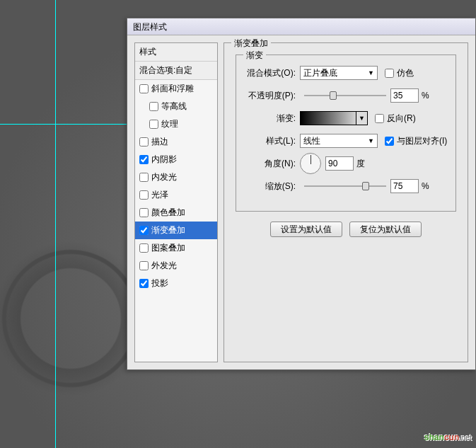 This screenshot has height=448, width=476. Describe the element at coordinates (176, 177) in the screenshot. I see `style-item-5: 内发光` at that location.